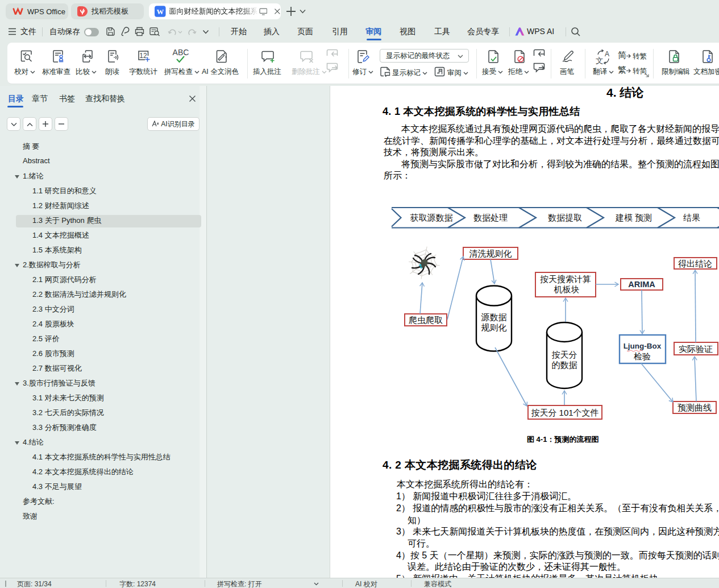 This screenshot has width=719, height=588. Describe the element at coordinates (633, 217) in the screenshot. I see `svg-text: 建模 预测` at that location.